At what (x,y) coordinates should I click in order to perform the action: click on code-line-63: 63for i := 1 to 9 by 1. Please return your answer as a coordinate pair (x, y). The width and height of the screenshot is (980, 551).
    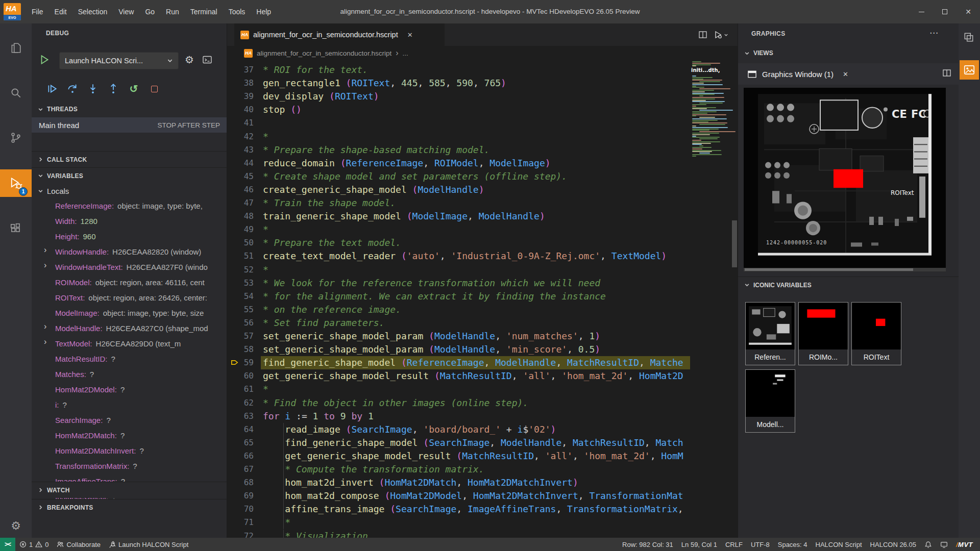
    Looking at the image, I should click on (458, 416).